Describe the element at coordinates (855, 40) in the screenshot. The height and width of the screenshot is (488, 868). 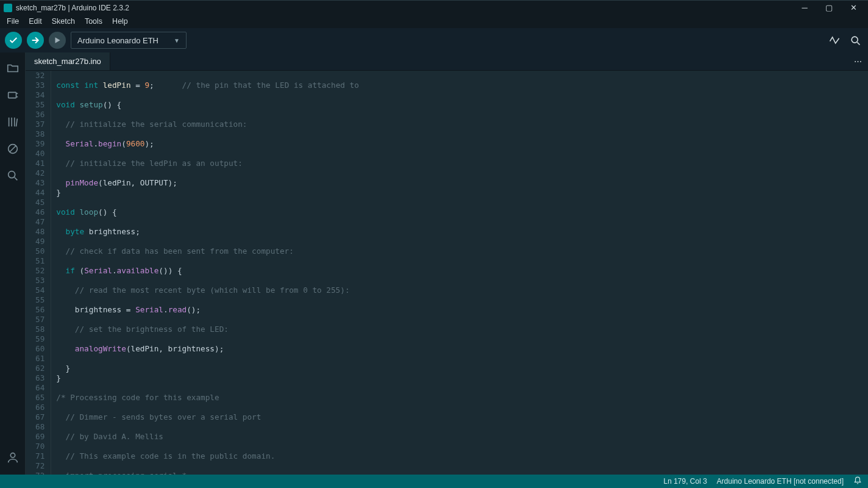
I see `serial-monitor-button` at that location.